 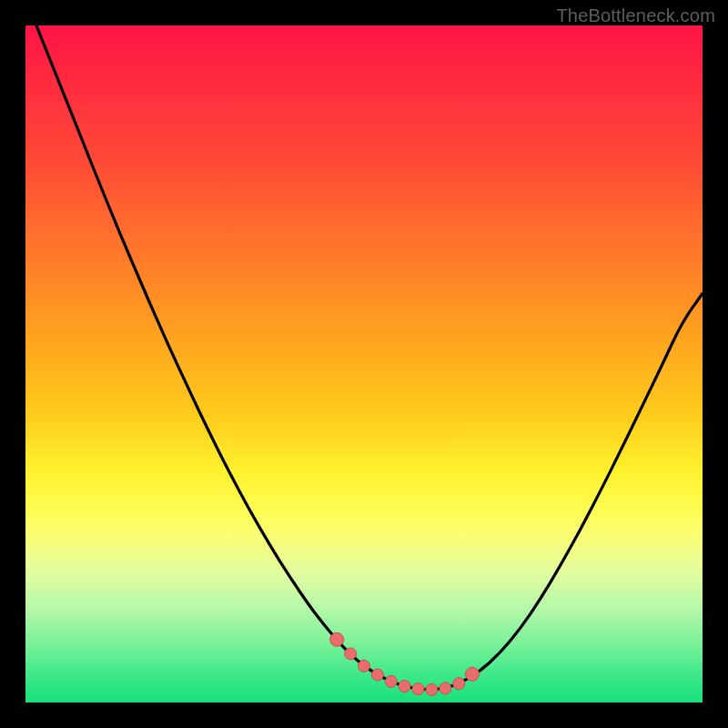 What do you see at coordinates (405, 664) in the screenshot?
I see `trough-markers` at bounding box center [405, 664].